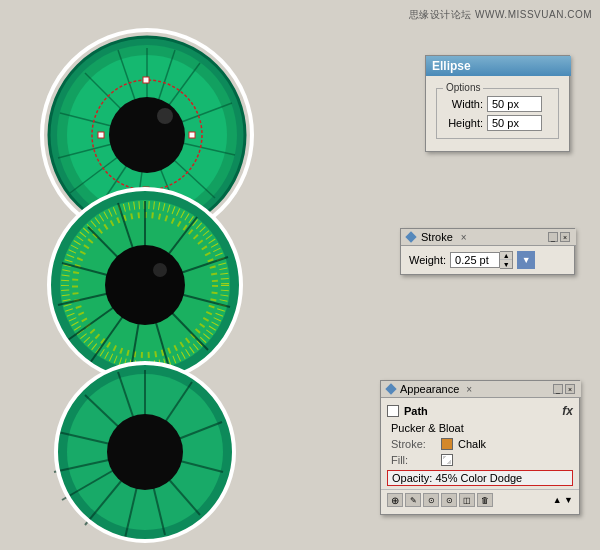 This screenshot has width=600, height=550. I want to click on stroke-title-text: Stroke, so click(437, 237).